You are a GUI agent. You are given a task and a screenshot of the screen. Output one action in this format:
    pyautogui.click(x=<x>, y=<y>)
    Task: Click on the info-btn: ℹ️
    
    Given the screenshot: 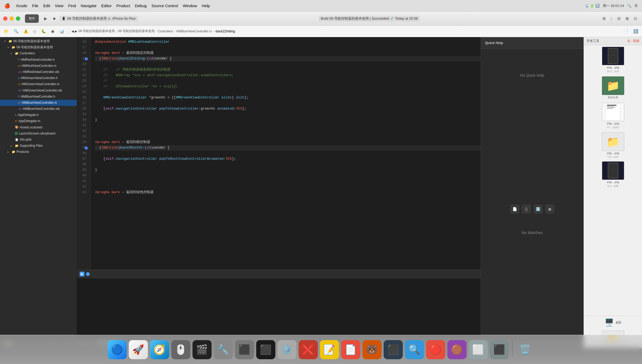 What is the action you would take?
    pyautogui.click(x=636, y=31)
    